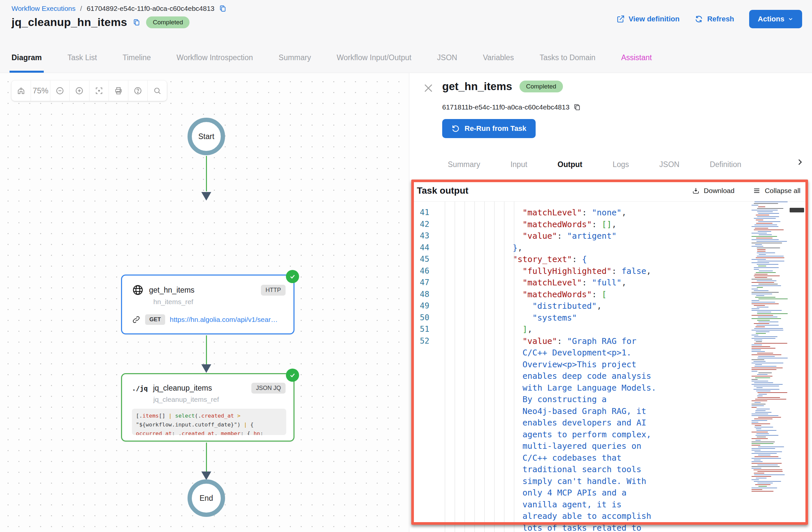  What do you see at coordinates (420, 224) in the screenshot?
I see `line-number: 42` at bounding box center [420, 224].